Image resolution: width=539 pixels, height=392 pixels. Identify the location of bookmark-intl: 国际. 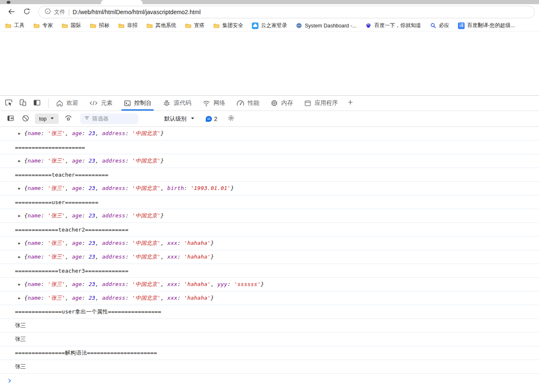
(71, 26).